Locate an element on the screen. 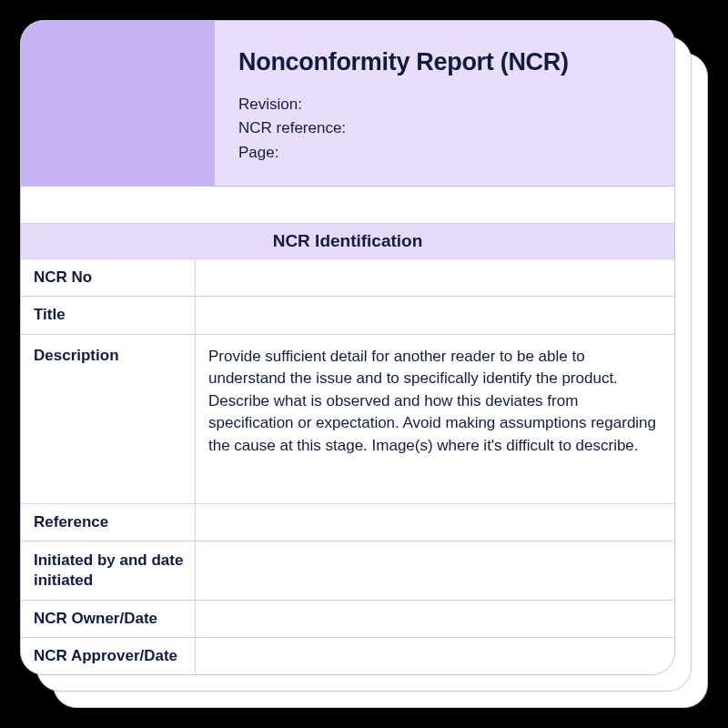  value-title is located at coordinates (435, 315).